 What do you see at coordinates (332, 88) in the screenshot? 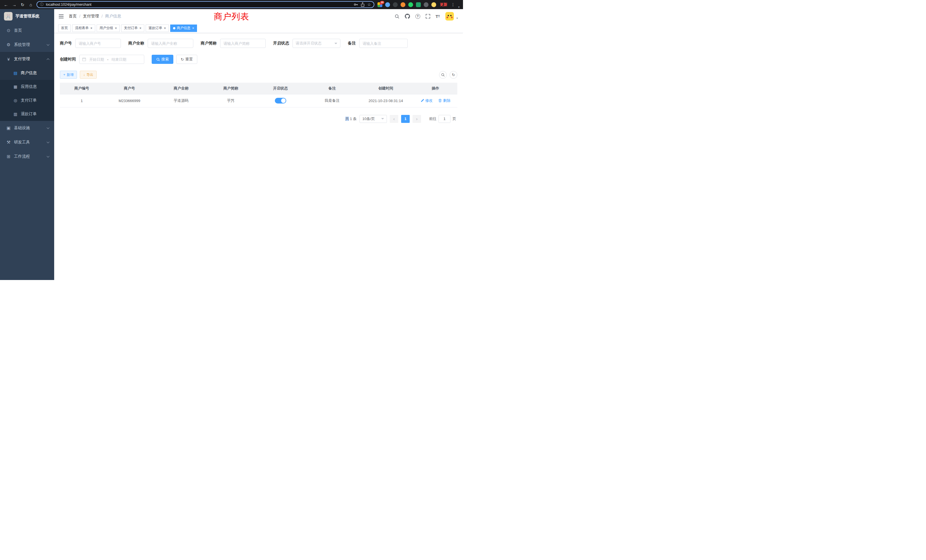
I see `th-remark: 备注` at bounding box center [332, 88].